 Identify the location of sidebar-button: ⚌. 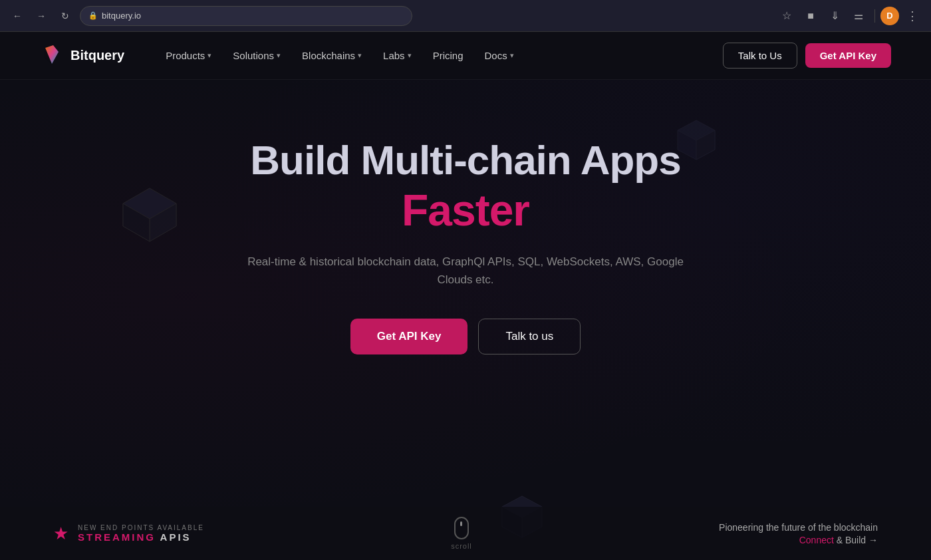
(859, 16).